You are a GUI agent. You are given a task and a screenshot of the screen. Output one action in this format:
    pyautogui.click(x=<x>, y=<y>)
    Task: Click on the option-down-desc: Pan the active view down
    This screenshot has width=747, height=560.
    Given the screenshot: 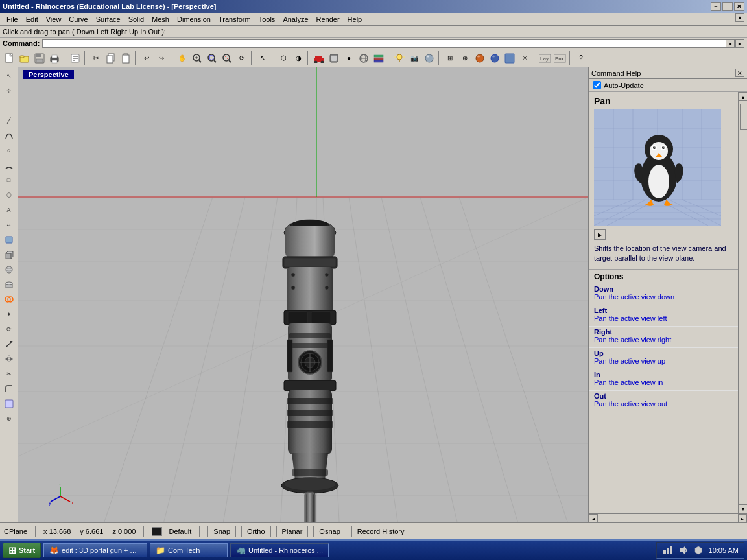 What is the action you would take?
    pyautogui.click(x=663, y=297)
    